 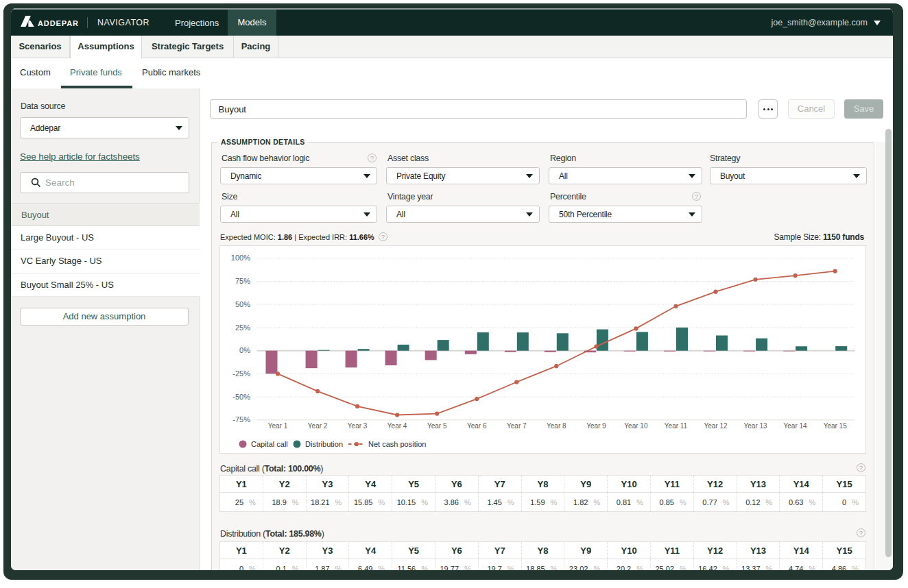 I want to click on svg-text: Distribution, so click(x=324, y=444).